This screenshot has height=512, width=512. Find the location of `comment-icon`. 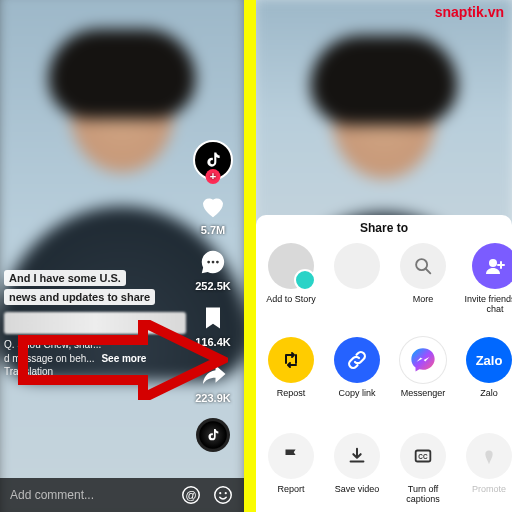

comment-icon is located at coordinates (213, 262).